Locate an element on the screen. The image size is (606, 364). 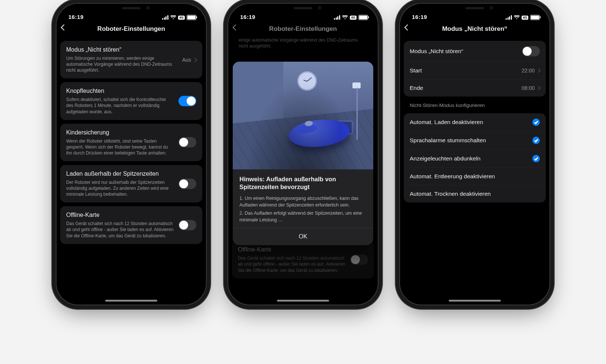
toggle-dnd-master is located at coordinates (531, 51).